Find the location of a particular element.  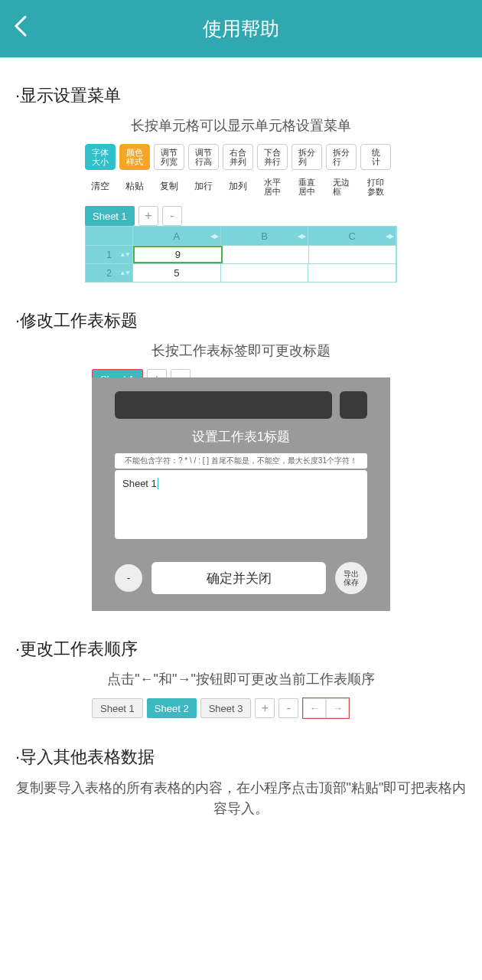

app-header: 使用帮助 is located at coordinates (241, 29).